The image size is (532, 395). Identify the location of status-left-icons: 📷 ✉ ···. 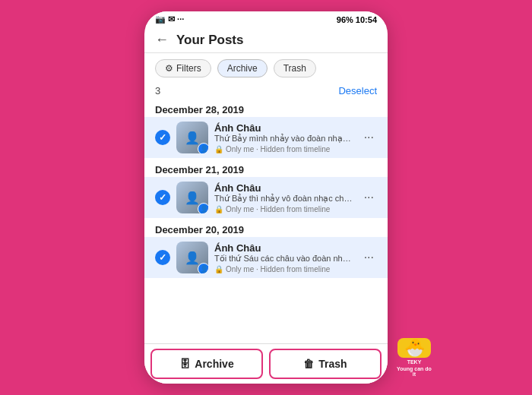
(169, 20).